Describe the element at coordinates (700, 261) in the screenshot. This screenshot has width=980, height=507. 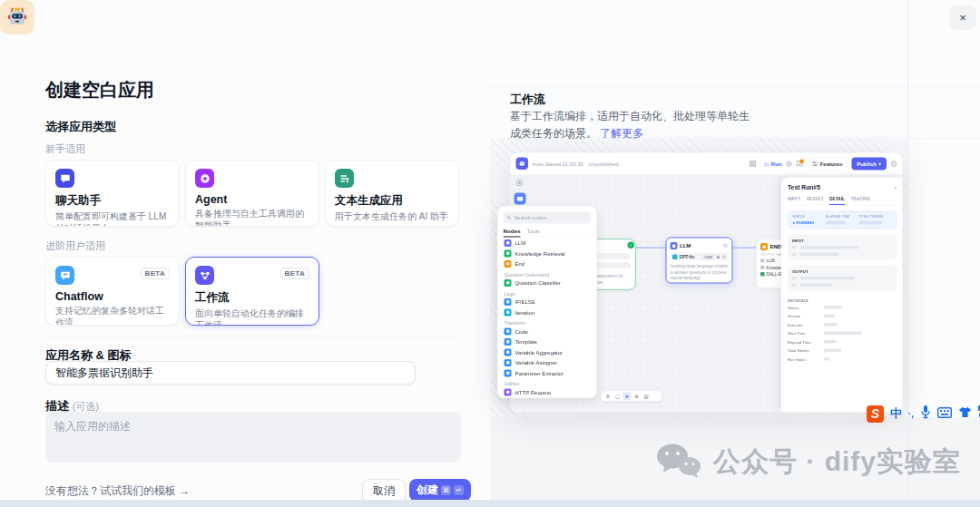
I see `llm-node: LLM GPT-4o CHAT Invoking large language …` at that location.